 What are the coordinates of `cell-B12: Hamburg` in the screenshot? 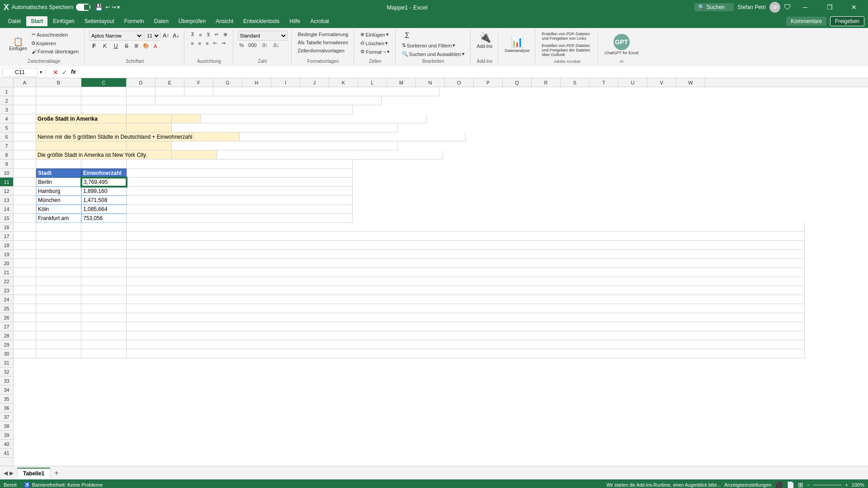 It's located at (59, 191).